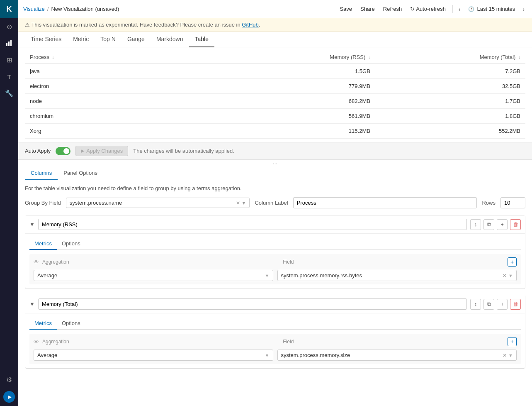 This screenshot has width=532, height=406. I want to click on tab-top-n: Top N, so click(108, 39).